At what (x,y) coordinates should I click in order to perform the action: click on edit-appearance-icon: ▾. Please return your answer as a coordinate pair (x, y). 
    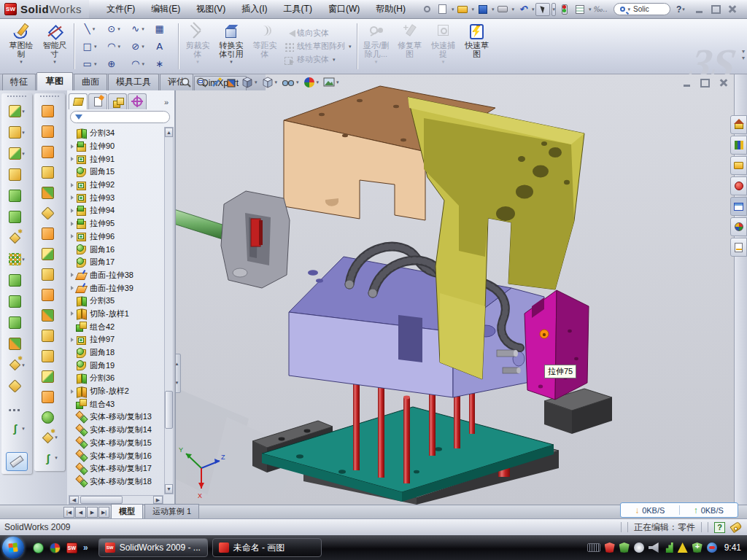
    Looking at the image, I should click on (312, 82).